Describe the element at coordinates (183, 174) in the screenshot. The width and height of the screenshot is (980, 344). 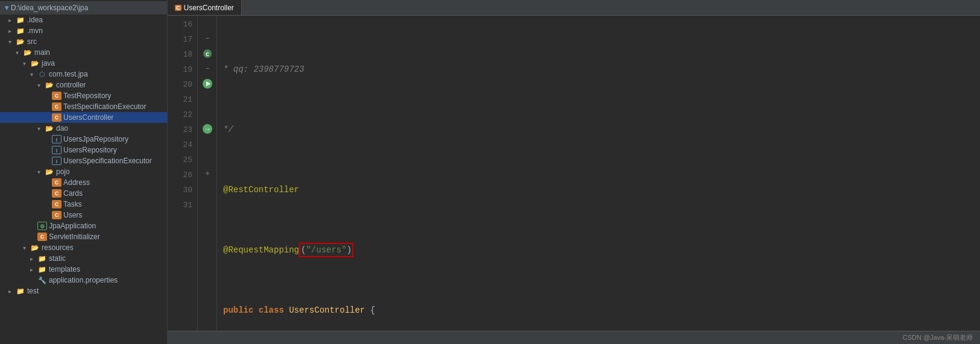
I see `line-numbers: 16 17 18 19 20 21 22 23 24 25 26 30 31` at that location.